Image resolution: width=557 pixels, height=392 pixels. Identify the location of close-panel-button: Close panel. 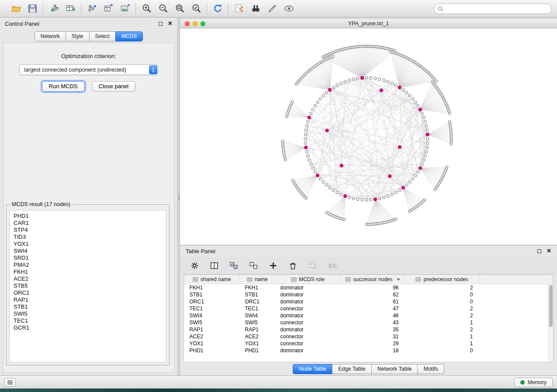
(114, 86).